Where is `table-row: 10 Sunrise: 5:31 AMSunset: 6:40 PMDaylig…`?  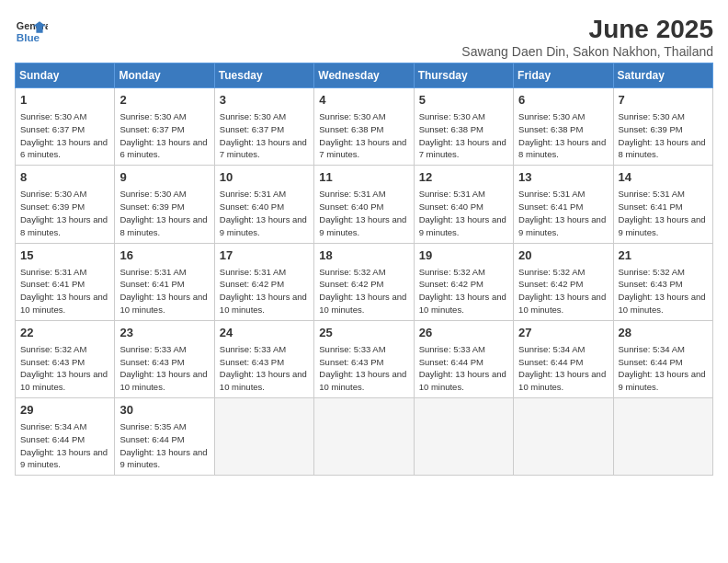
table-row: 10 Sunrise: 5:31 AMSunset: 6:40 PMDaylig… is located at coordinates (264, 204).